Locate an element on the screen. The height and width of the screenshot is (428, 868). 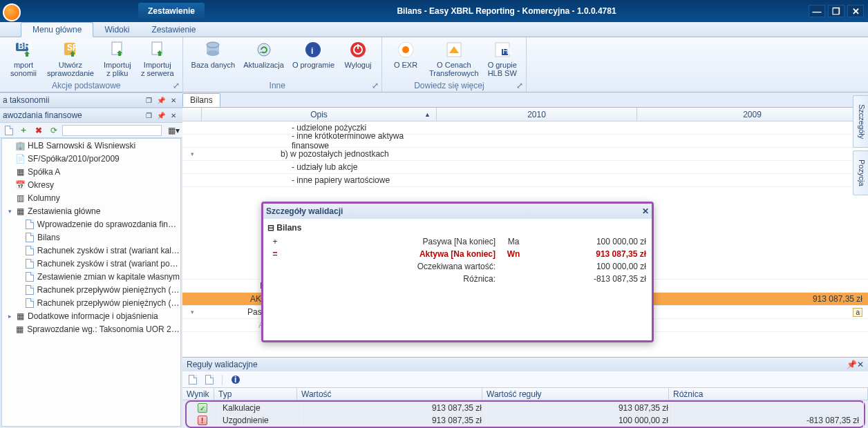
ribbon-context-tab: Zestawienie is located at coordinates (171, 11).